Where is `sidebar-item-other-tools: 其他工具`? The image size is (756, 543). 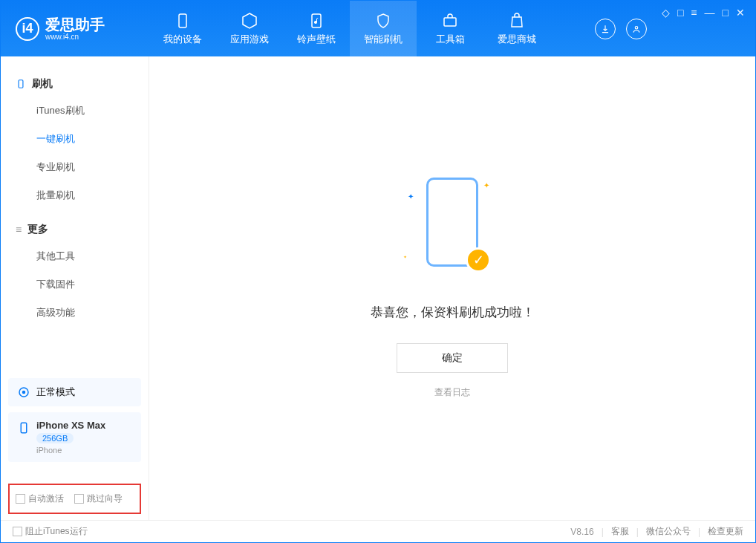 sidebar-item-other-tools: 其他工具 is located at coordinates (74, 256).